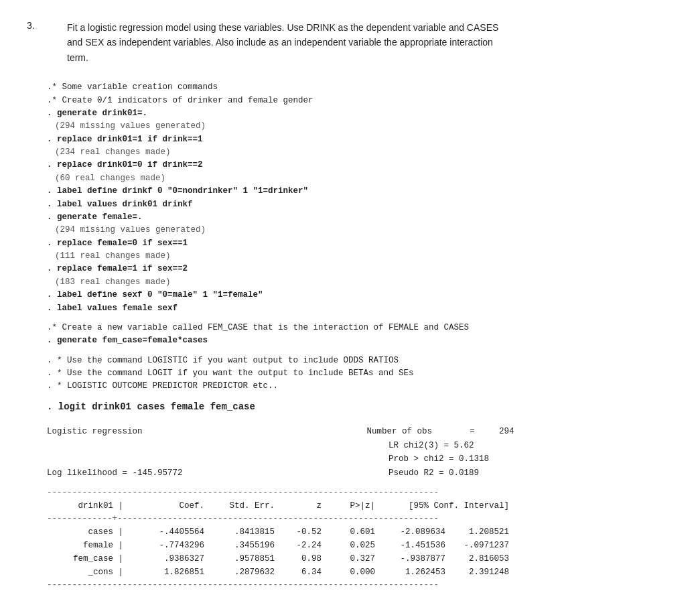 The height and width of the screenshot is (593, 700). Describe the element at coordinates (240, 532) in the screenshot. I see `row-stderr: .8413815` at that location.